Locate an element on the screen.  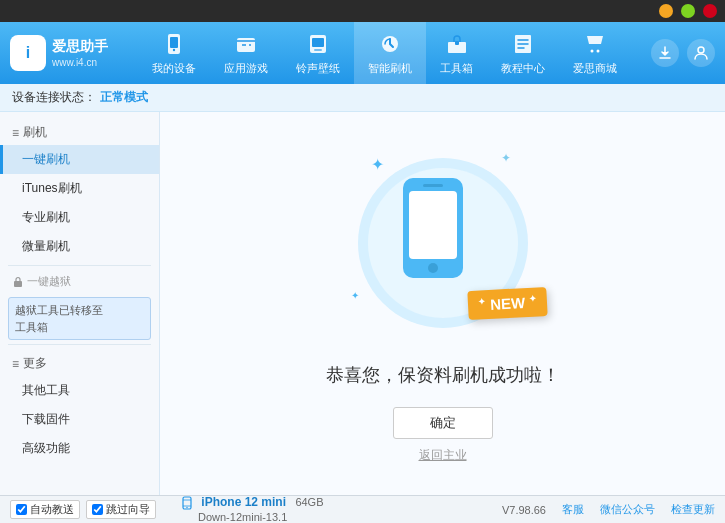
skip-wizard-checkbox: 跳过向导 is located at coordinates (121, 510).